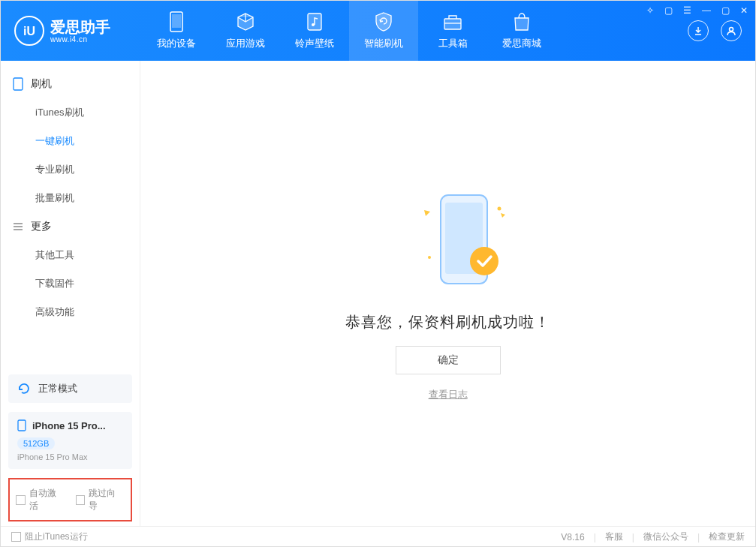  Describe the element at coordinates (36, 443) in the screenshot. I see `storage-chip: 512GB` at that location.